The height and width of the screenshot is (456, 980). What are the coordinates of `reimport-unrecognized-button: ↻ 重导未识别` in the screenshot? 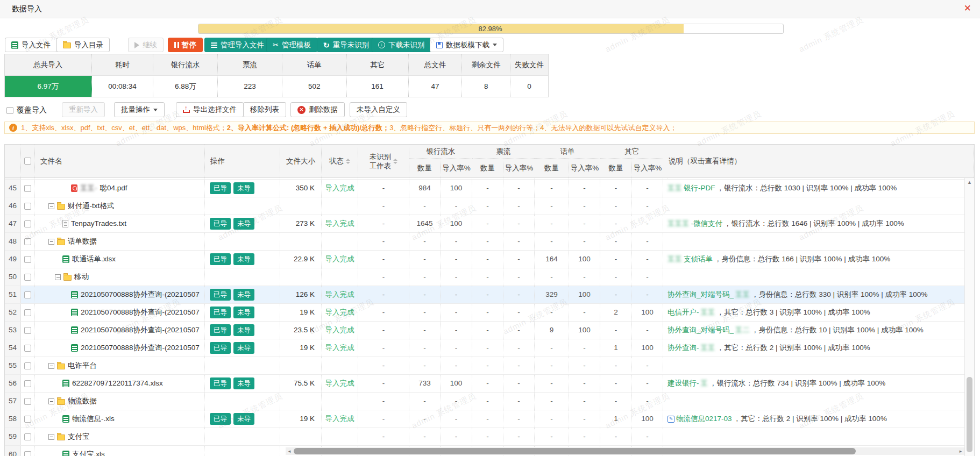 It's located at (346, 45).